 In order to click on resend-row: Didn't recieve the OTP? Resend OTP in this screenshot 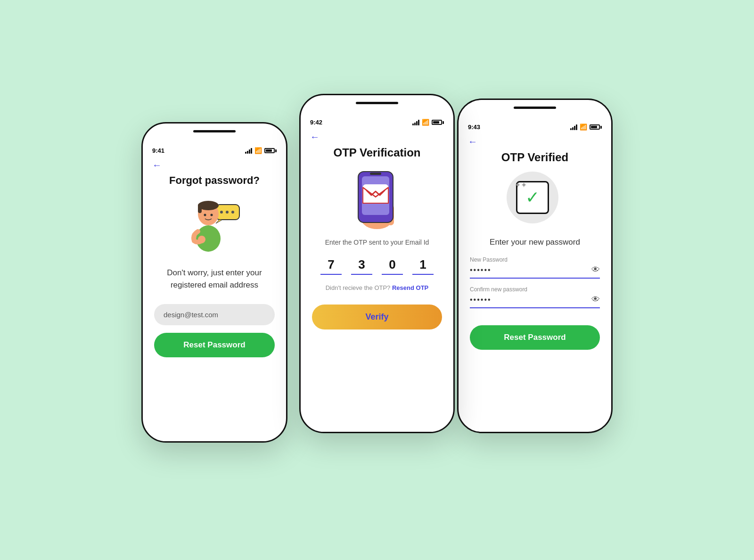, I will do `click(377, 288)`.